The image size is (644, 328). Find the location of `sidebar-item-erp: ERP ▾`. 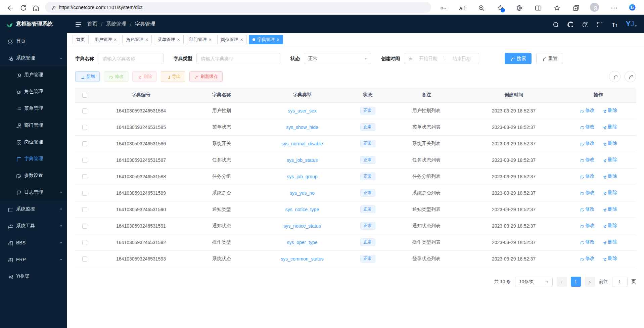

sidebar-item-erp: ERP ▾ is located at coordinates (34, 260).